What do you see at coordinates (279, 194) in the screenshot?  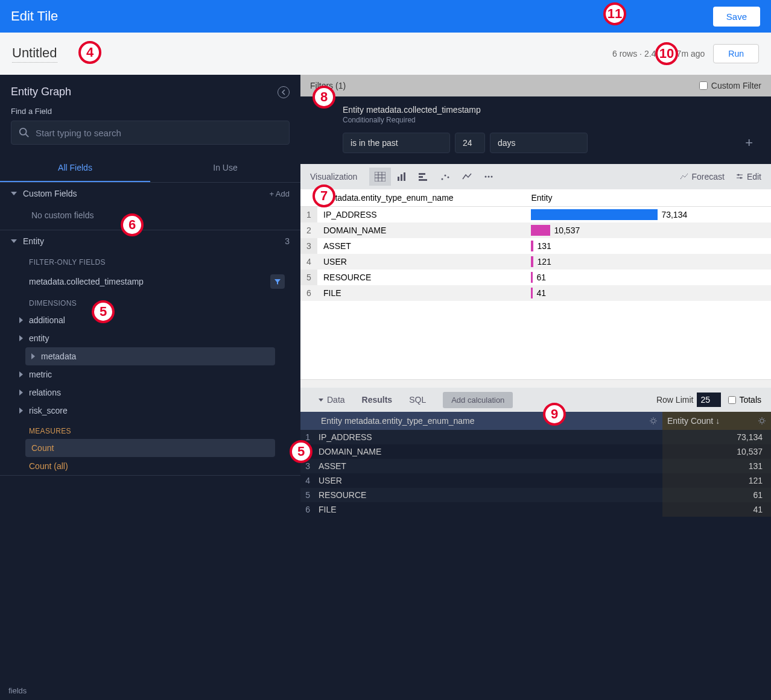 I see `add-custom-field-button: + Add` at bounding box center [279, 194].